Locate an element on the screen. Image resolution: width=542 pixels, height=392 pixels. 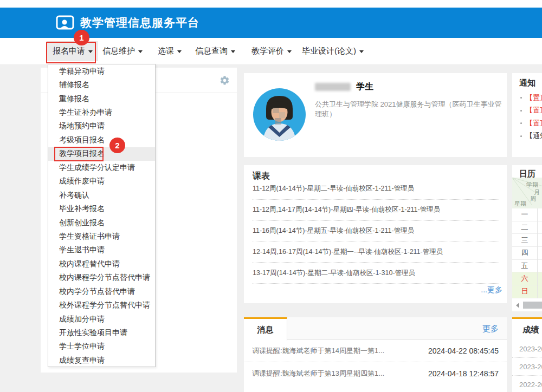
nav-item-label: 信息维护 is located at coordinates (119, 51).